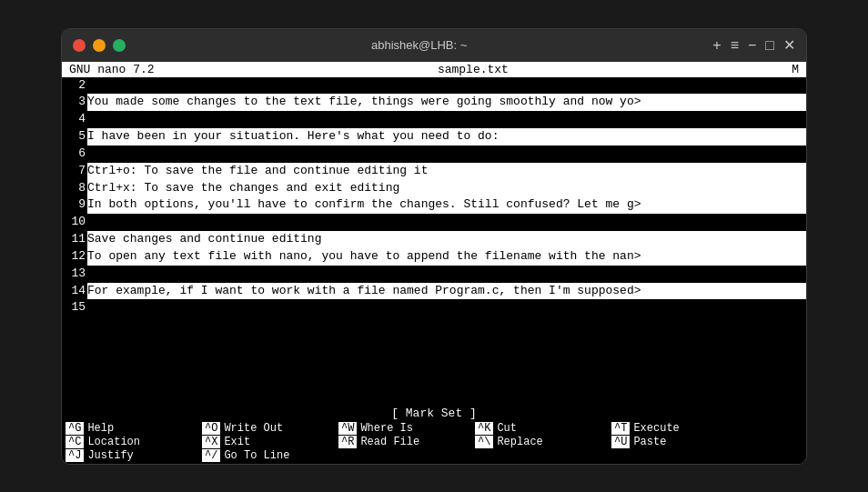  What do you see at coordinates (770, 45) in the screenshot?
I see `maximize-action-button: □` at bounding box center [770, 45].